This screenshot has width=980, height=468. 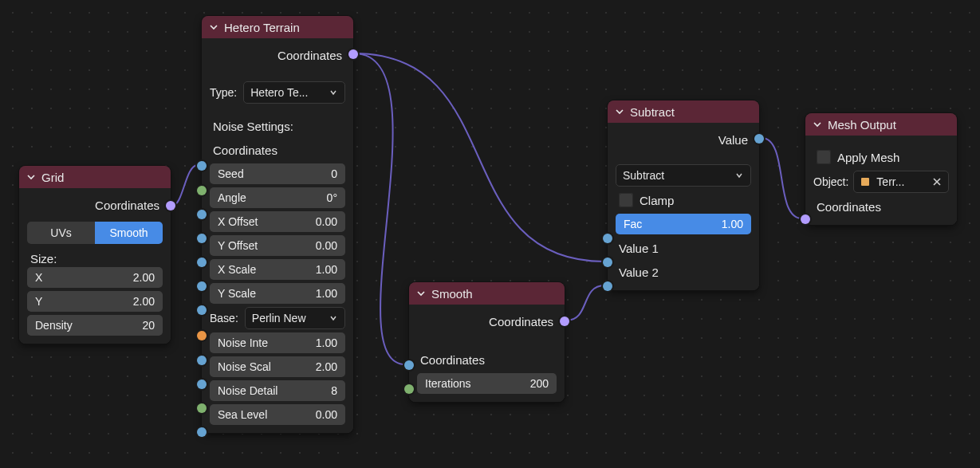 What do you see at coordinates (683, 224) in the screenshot?
I see `subtract-fac: Fac1.00` at bounding box center [683, 224].